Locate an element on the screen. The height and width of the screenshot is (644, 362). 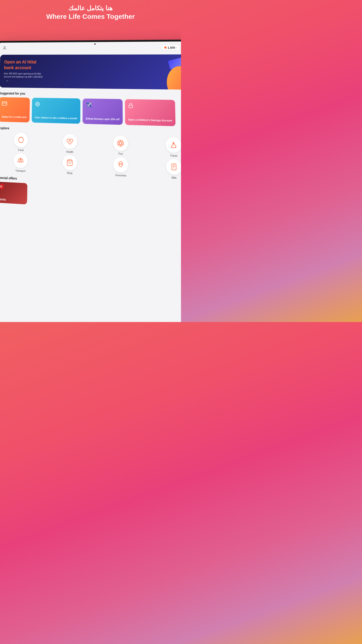
top-bar-left is located at coordinates (4, 48).